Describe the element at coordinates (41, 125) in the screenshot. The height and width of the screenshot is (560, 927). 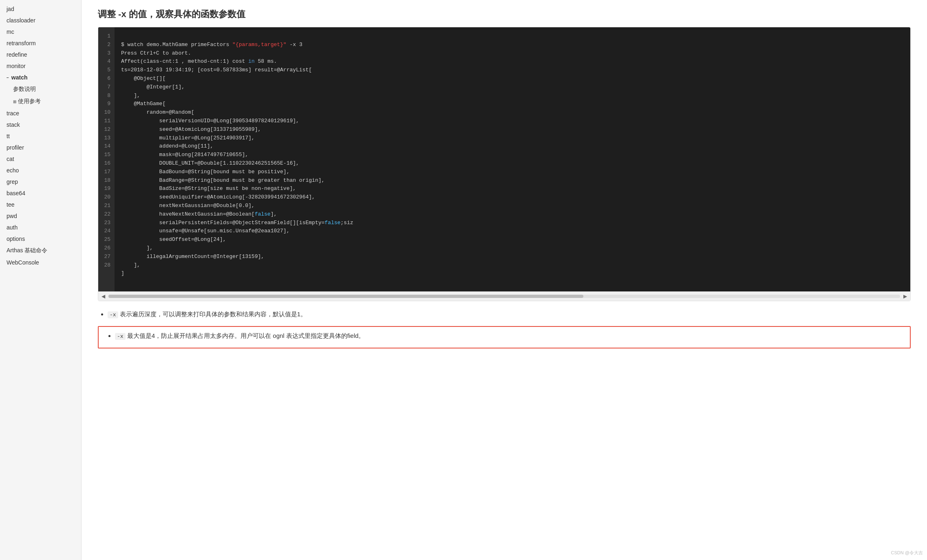
I see `sidebar-item-stack: stack` at that location.